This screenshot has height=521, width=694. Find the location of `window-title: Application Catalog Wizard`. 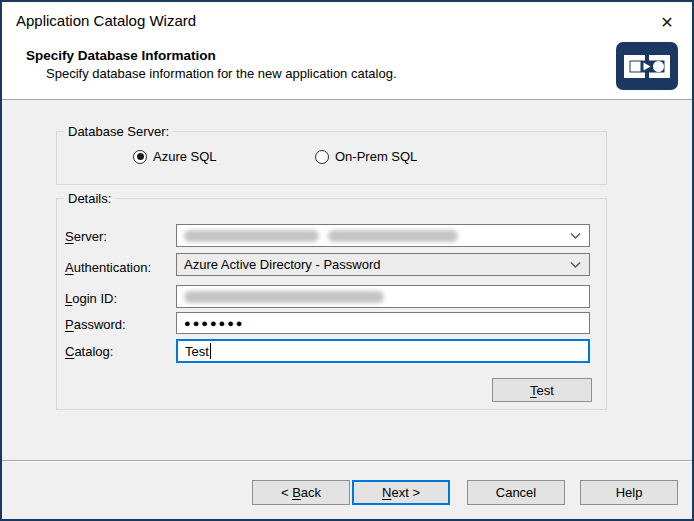

window-title: Application Catalog Wizard is located at coordinates (106, 20).